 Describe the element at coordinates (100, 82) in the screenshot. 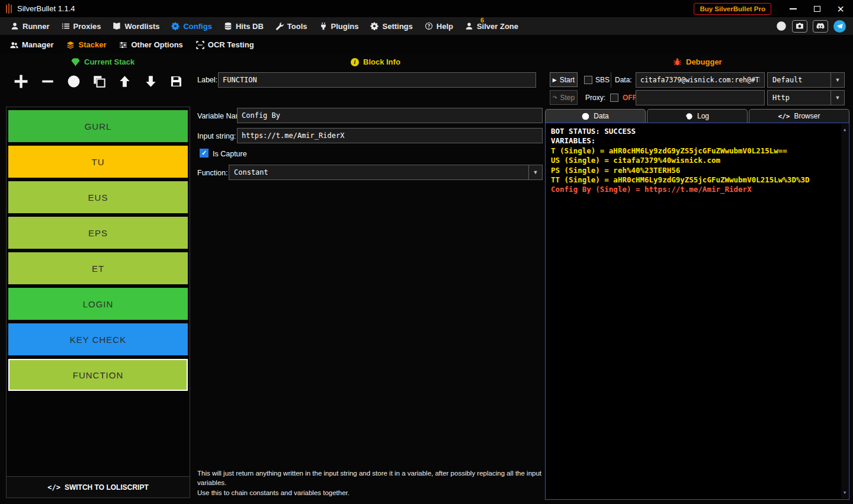

I see `copy-icon` at that location.